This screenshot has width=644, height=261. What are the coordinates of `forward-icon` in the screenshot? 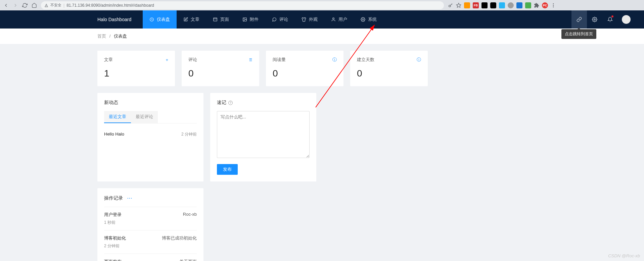 It's located at (15, 5).